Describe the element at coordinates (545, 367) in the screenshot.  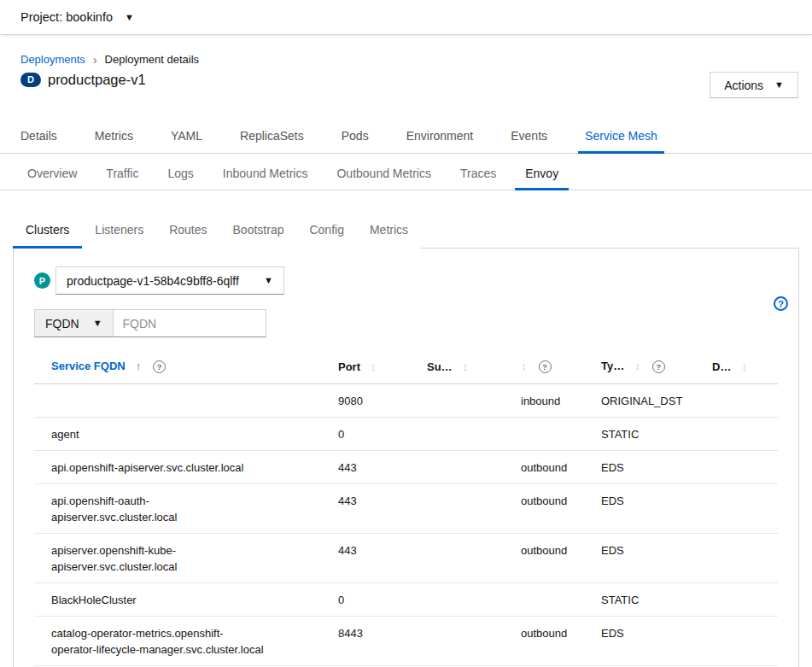
I see `column-help-icon-direction: ?` at that location.